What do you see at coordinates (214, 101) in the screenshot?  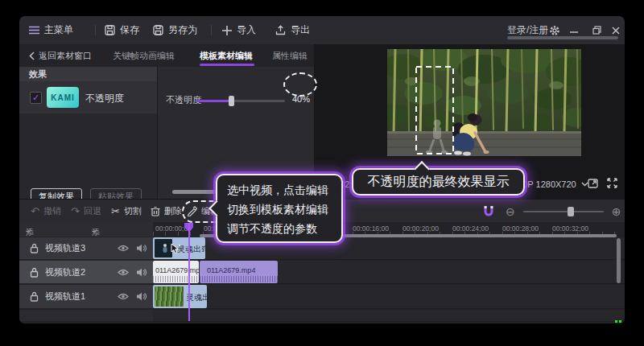 I see `opacity-slider-fill` at bounding box center [214, 101].